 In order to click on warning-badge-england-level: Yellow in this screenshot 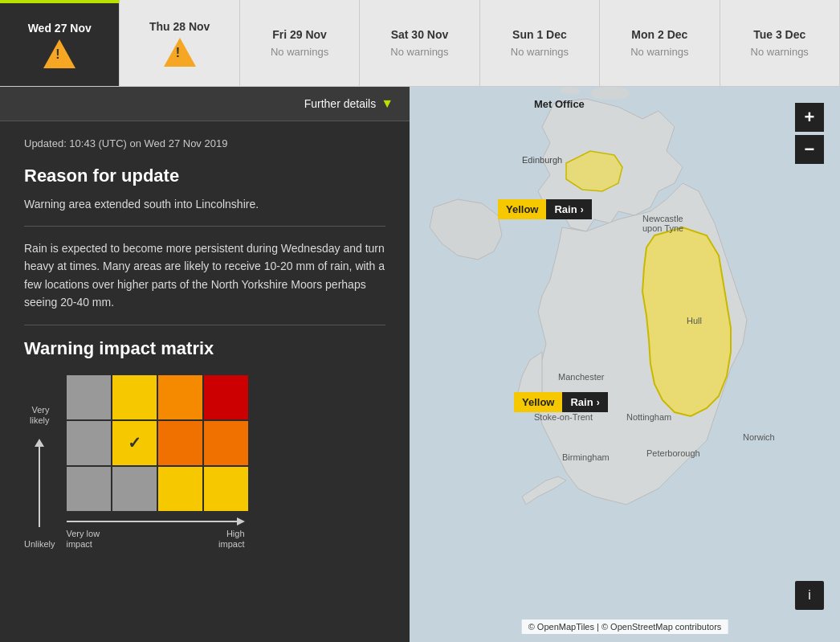, I will do `click(538, 402)`.